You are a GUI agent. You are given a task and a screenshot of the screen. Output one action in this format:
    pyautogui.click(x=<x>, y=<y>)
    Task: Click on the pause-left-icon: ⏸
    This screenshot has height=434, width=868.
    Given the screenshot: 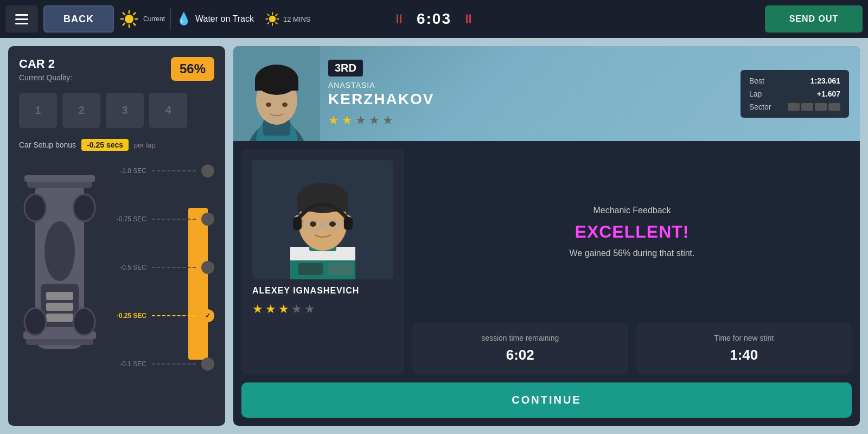 What is the action you would take?
    pyautogui.click(x=399, y=19)
    